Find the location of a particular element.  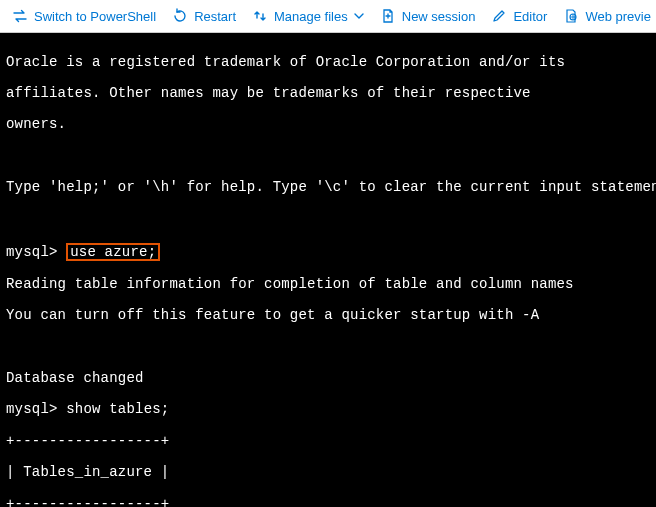

prompt-line-use: mysql> use azure; is located at coordinates (328, 252).